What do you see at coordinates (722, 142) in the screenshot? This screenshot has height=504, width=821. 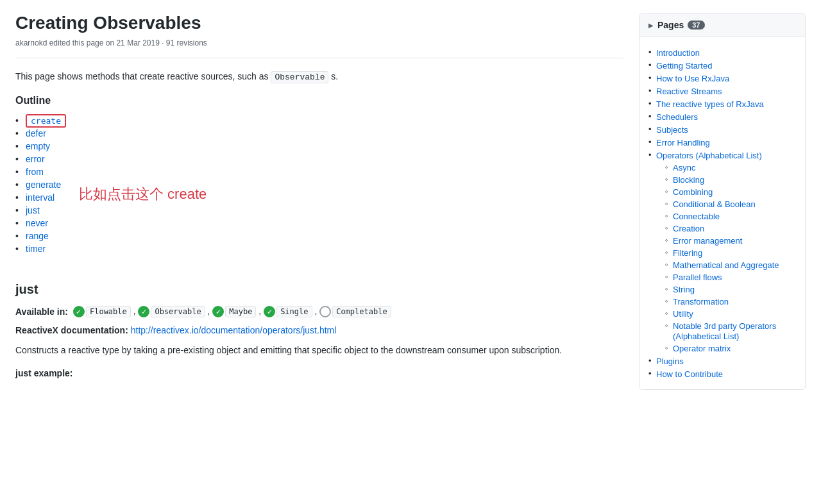 I see `sidebar-item-error-handling: Error Handling` at bounding box center [722, 142].